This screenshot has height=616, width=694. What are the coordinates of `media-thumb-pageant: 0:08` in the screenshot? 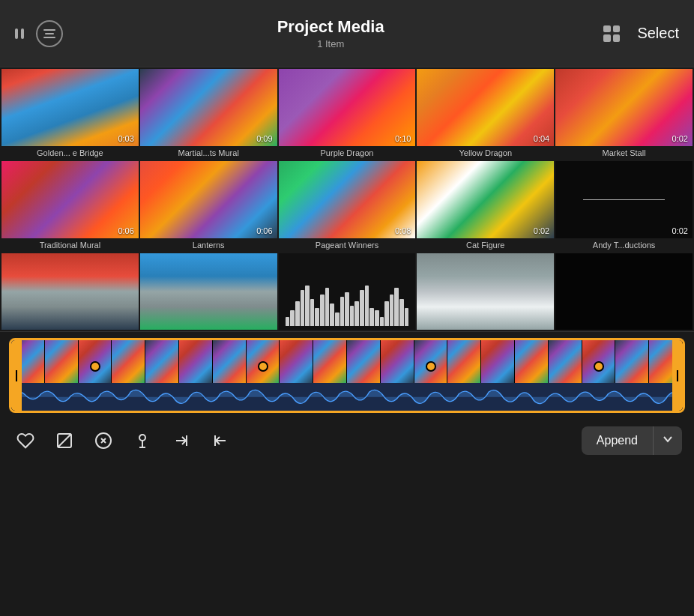 It's located at (348, 199).